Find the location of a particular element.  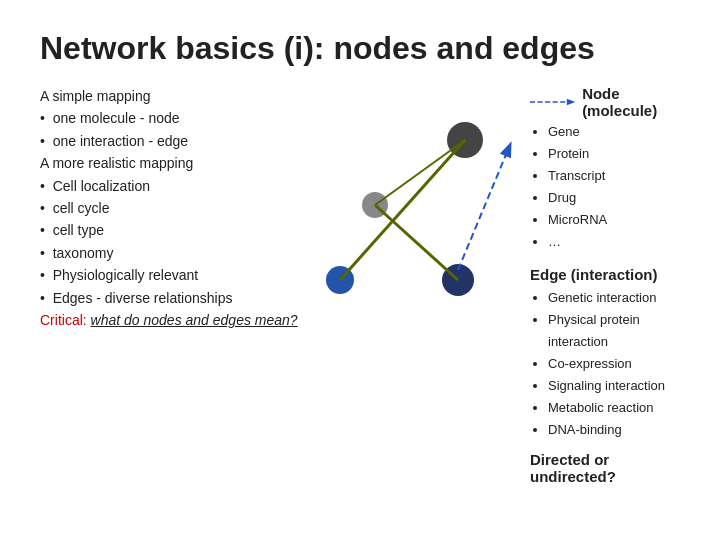

edge-item-genetic: Genetic interaction is located at coordinates (614, 298).